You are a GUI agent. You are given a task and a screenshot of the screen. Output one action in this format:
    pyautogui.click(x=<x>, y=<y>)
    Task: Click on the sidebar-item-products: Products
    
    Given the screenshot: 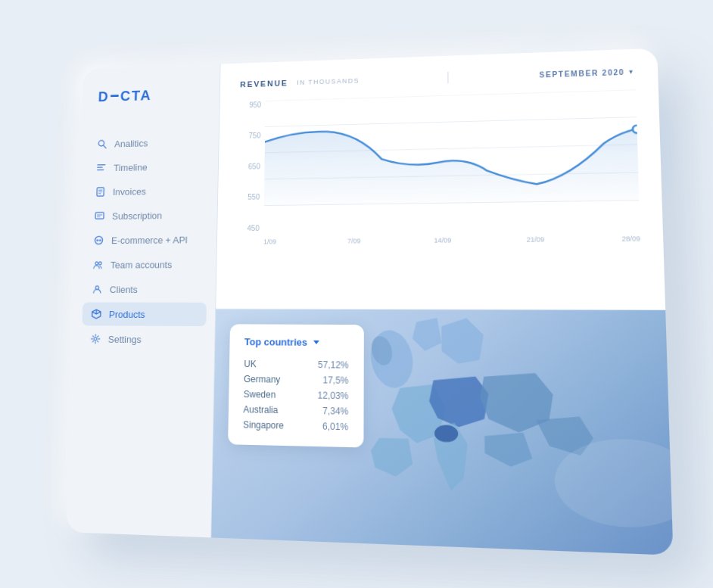 What is the action you would take?
    pyautogui.click(x=144, y=314)
    